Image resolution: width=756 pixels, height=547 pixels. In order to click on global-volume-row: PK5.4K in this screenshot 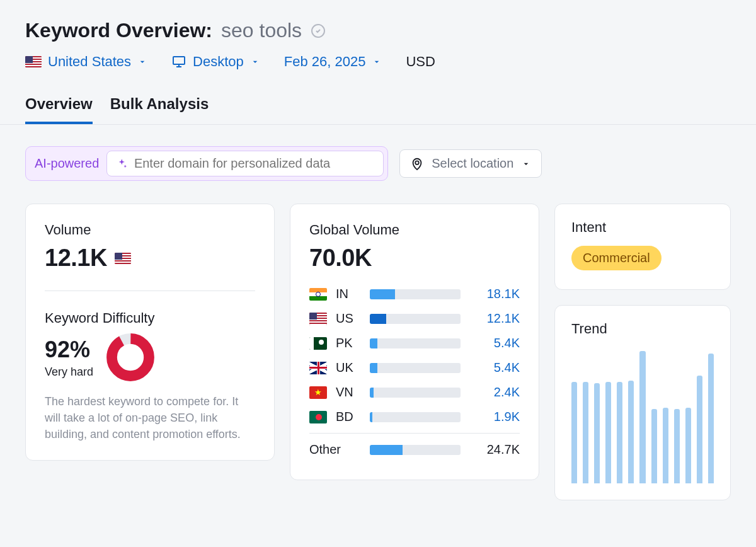, I will do `click(415, 343)`.